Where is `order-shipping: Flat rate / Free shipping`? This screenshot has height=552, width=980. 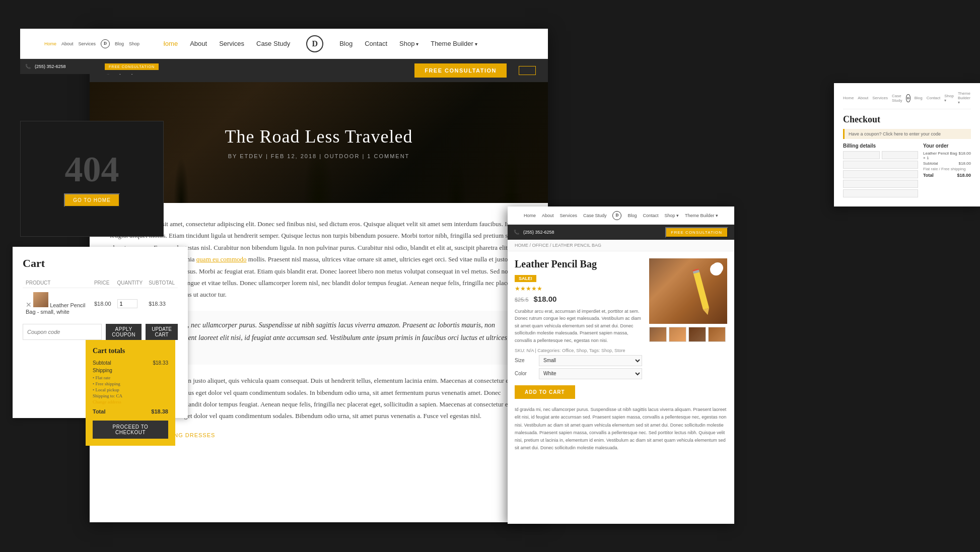
order-shipping: Flat rate / Free shipping is located at coordinates (947, 169).